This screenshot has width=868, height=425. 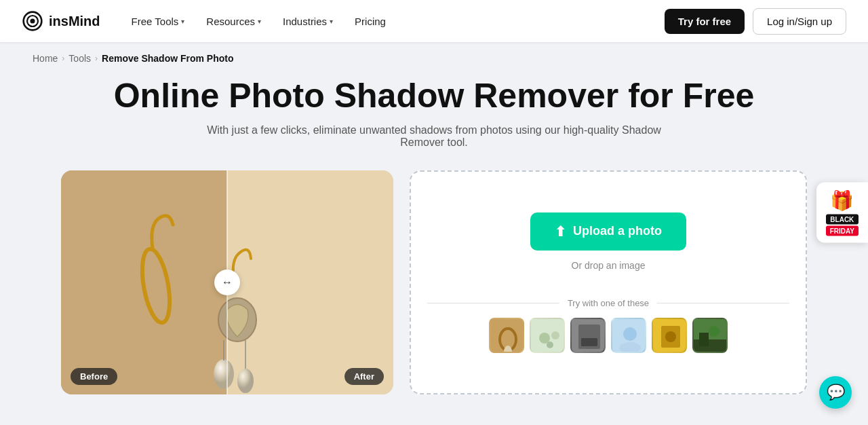 I want to click on logo-text: insMind, so click(x=75, y=22).